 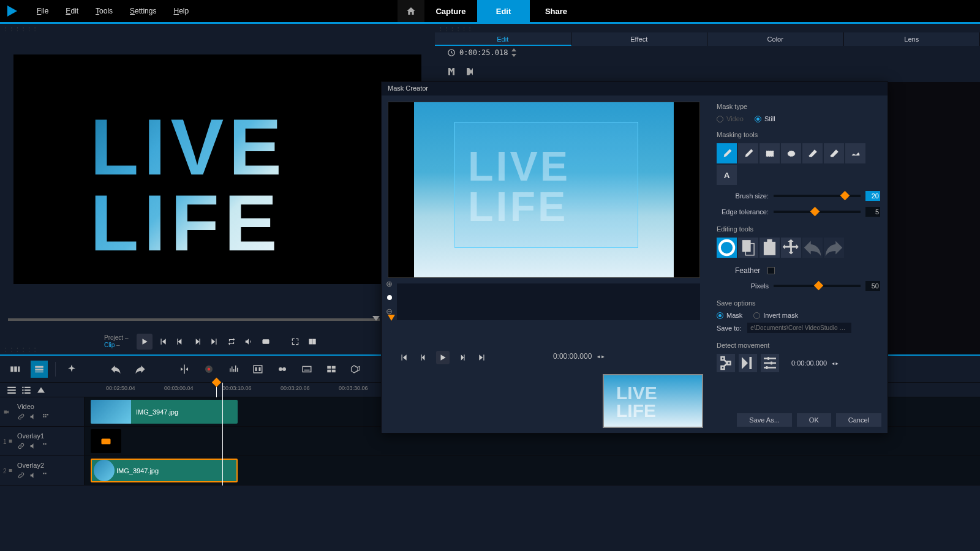 What do you see at coordinates (214, 342) in the screenshot?
I see `go-end-button` at bounding box center [214, 342].